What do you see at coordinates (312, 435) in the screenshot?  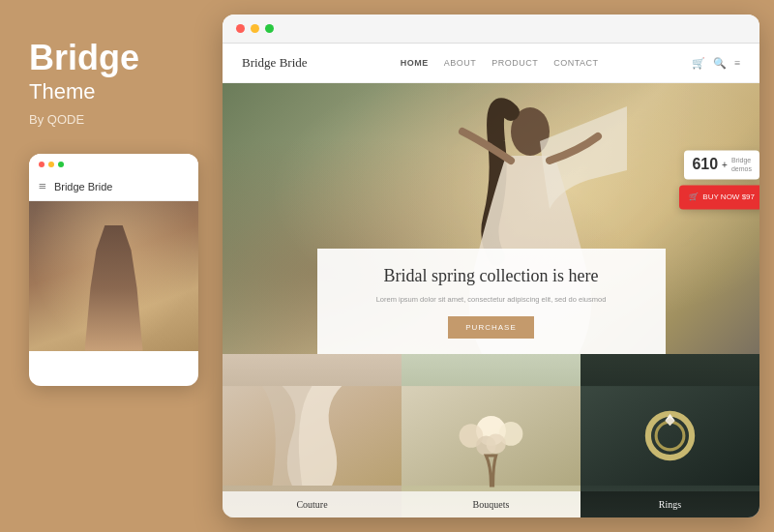 I see `category-couture: Couture` at bounding box center [312, 435].